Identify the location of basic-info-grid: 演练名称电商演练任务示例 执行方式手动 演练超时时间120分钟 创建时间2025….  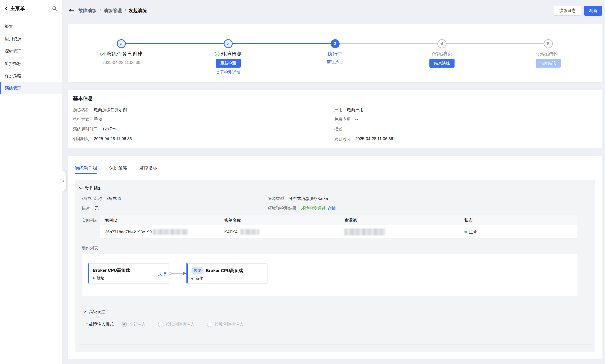
(337, 124).